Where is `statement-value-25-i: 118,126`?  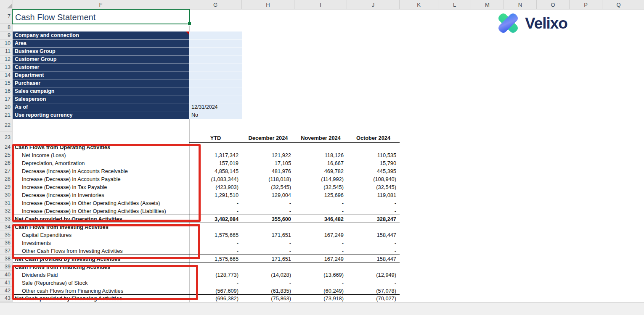 statement-value-25-i: 118,126 is located at coordinates (319, 155).